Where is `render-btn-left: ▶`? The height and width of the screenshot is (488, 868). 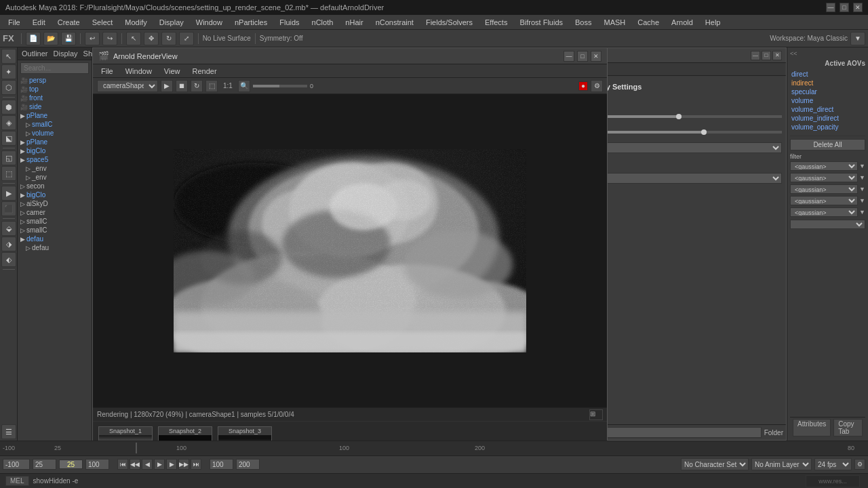
render-btn-left: ▶ is located at coordinates (9, 193).